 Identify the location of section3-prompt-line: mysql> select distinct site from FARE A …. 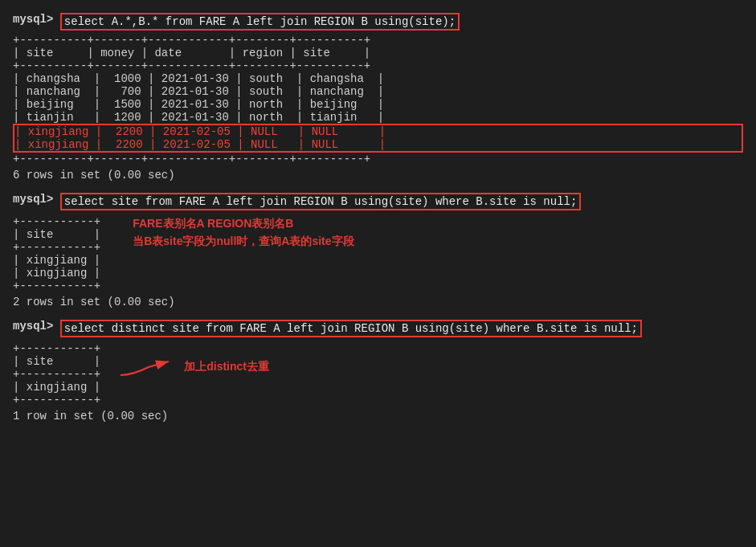
(378, 329).